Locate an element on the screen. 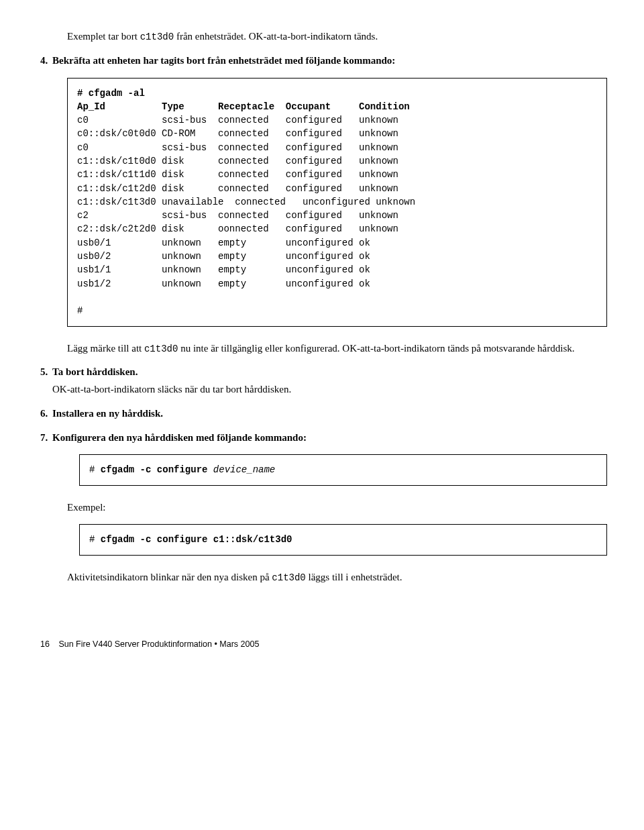  box1-row: c1::dsk/c1t3d0 unavailable connected unc… is located at coordinates (246, 202).